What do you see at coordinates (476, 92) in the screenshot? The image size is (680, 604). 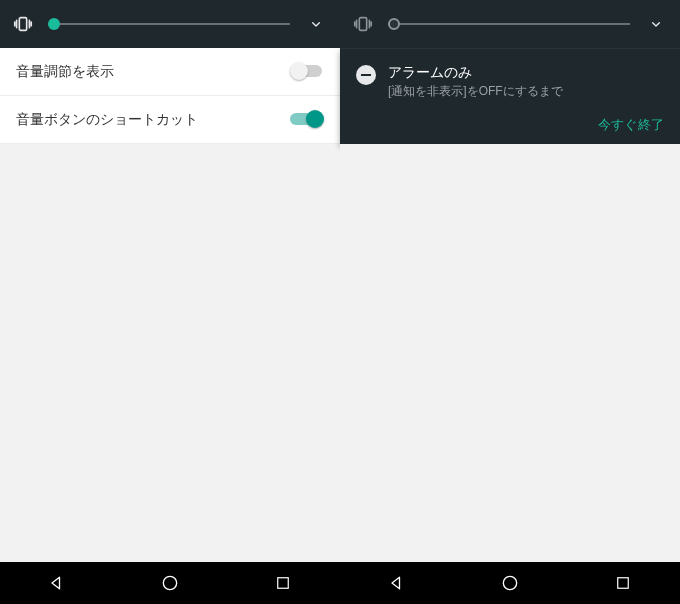 I see `notification-subtitle: [通知を非表示]をOFFにするまで` at bounding box center [476, 92].